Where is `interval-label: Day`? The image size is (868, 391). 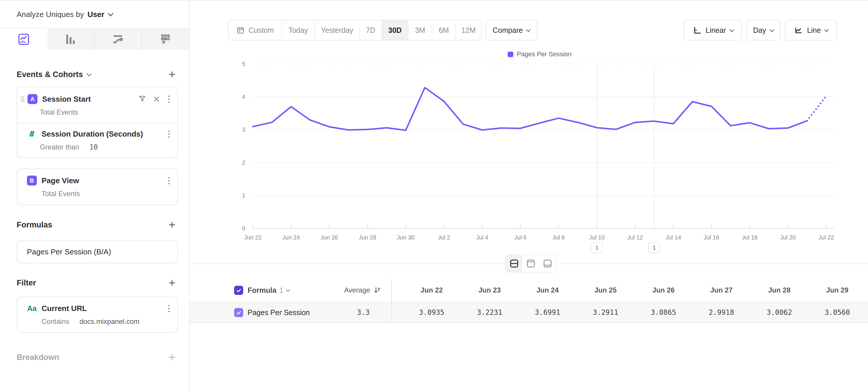
interval-label: Day is located at coordinates (760, 30).